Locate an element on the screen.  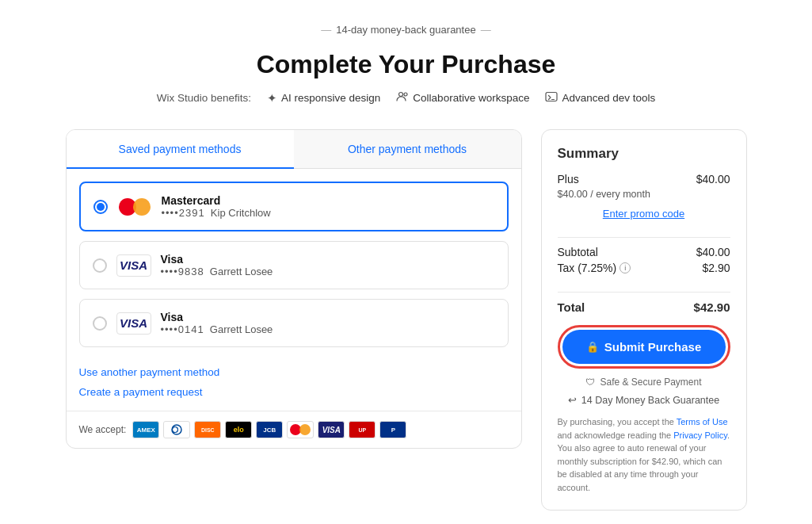
visa-logo-2: VISA is located at coordinates (134, 323).